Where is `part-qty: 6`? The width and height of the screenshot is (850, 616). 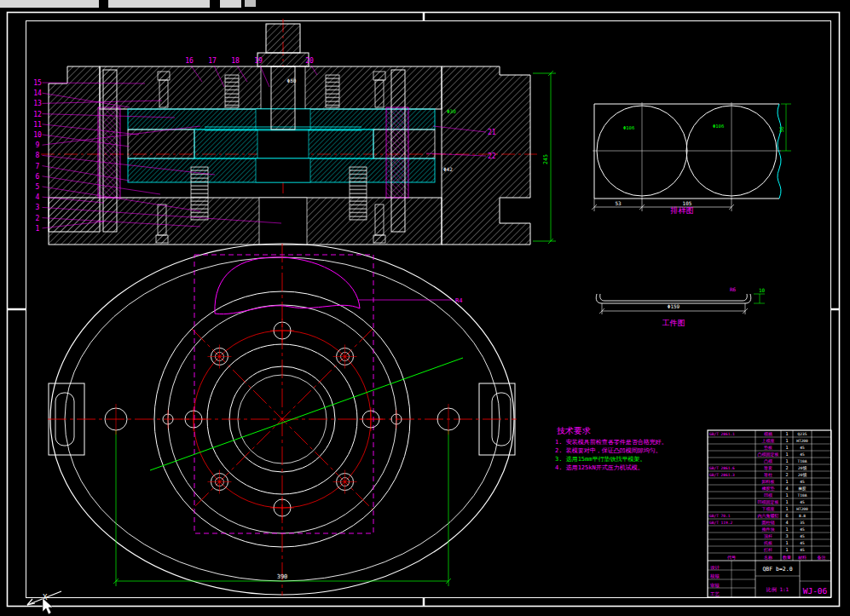 part-qty: 6 is located at coordinates (786, 515).